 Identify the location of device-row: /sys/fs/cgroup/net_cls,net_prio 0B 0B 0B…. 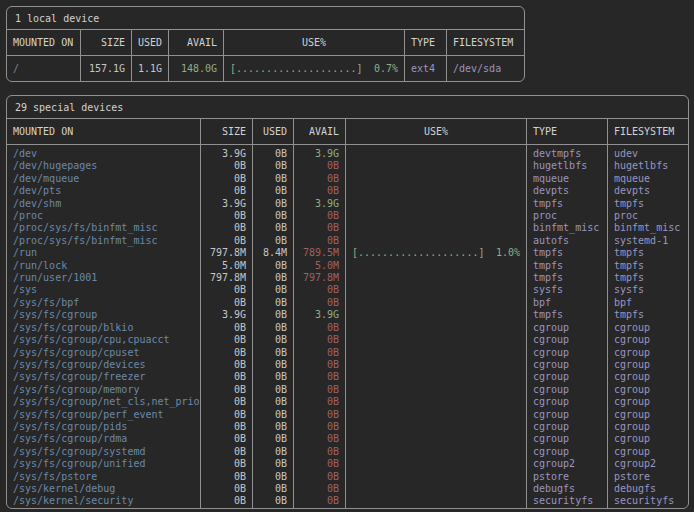
(348, 402).